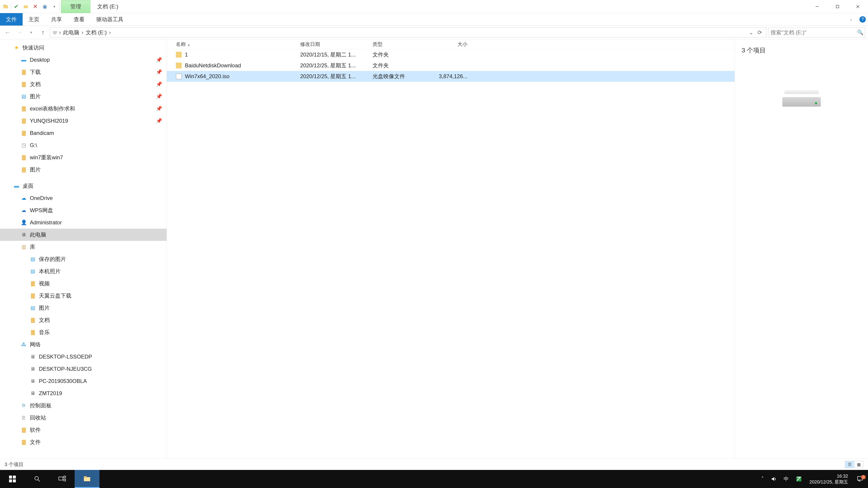 This screenshot has height=488, width=868. Describe the element at coordinates (42, 133) in the screenshot. I see `nav-label: Bandicam` at that location.